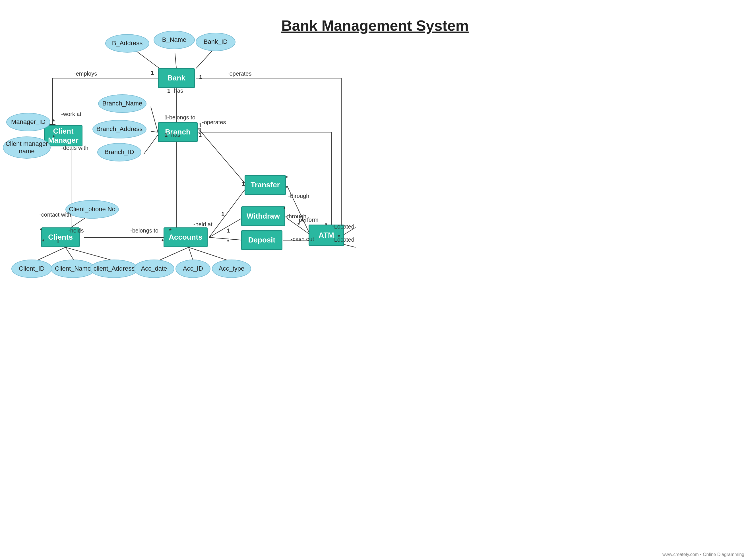 This screenshot has width=750, height=560. Describe the element at coordinates (114, 269) in the screenshot. I see `attr-client-address: client_Address` at that location.